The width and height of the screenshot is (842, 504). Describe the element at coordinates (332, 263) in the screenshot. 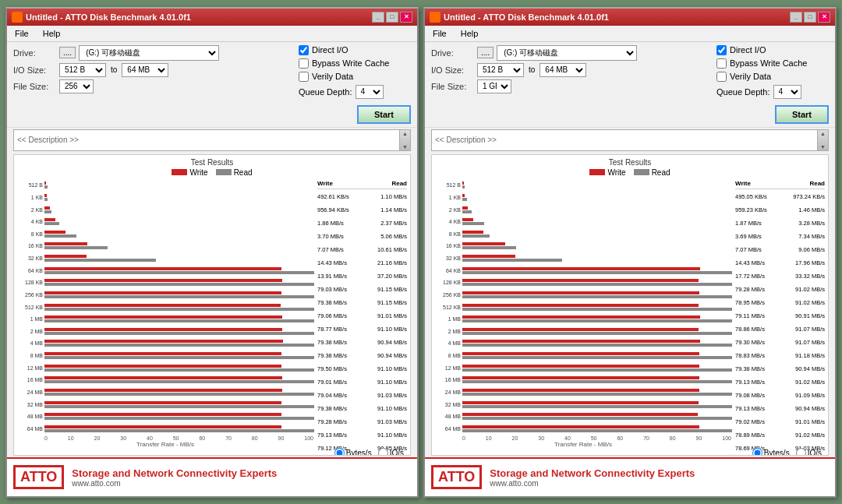

I see `write-value: 14.43 MB/s` at that location.